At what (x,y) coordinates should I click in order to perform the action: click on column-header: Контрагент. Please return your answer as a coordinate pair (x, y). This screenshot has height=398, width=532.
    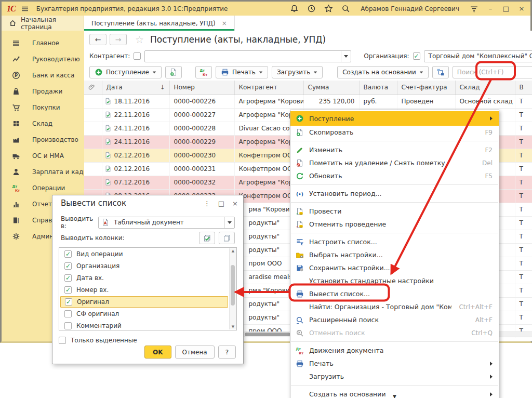
    Looking at the image, I should click on (269, 87).